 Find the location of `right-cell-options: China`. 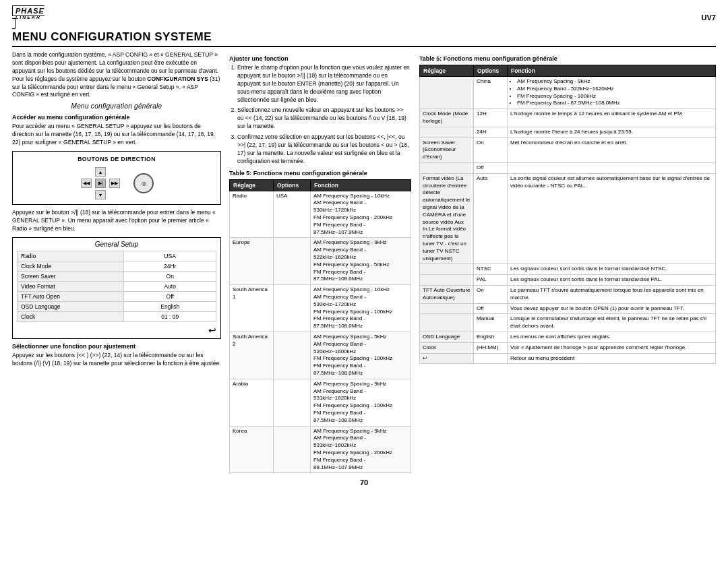

right-cell-options: China is located at coordinates (491, 93).